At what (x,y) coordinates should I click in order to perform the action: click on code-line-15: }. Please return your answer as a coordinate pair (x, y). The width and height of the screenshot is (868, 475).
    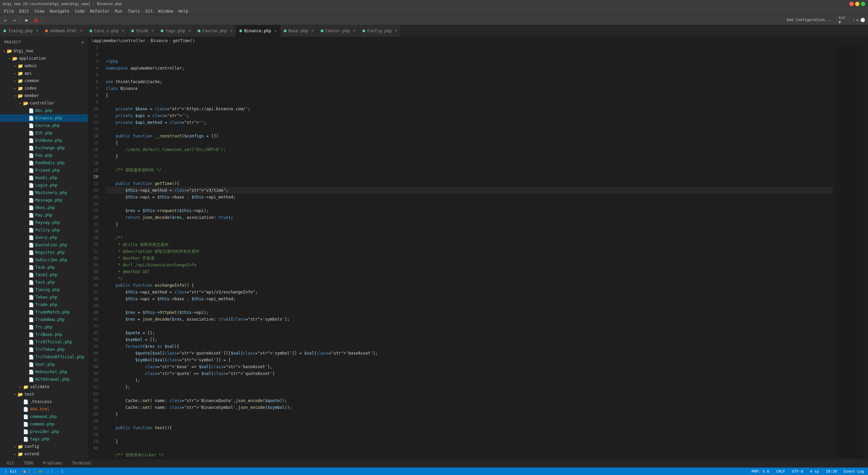
    Looking at the image, I should click on (469, 156).